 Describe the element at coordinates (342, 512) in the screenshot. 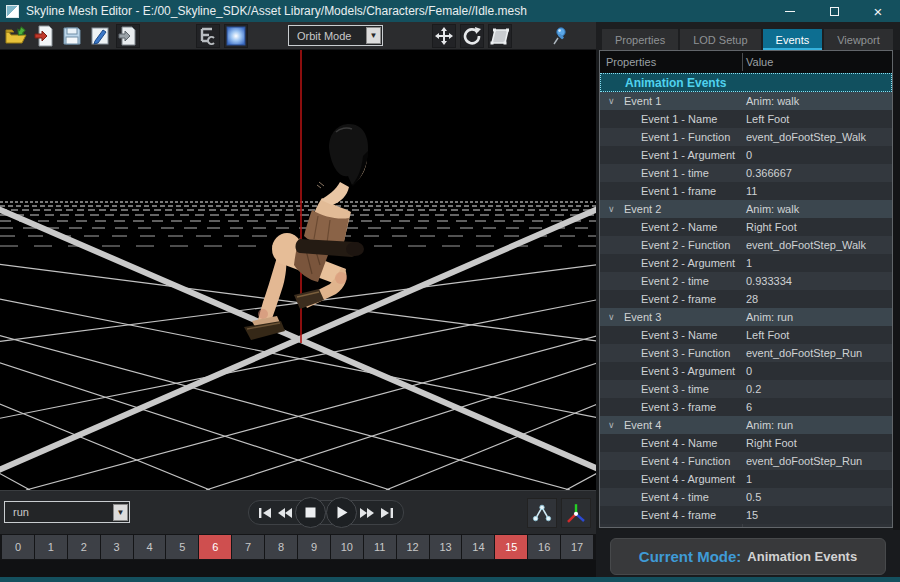

I see `play-button` at that location.